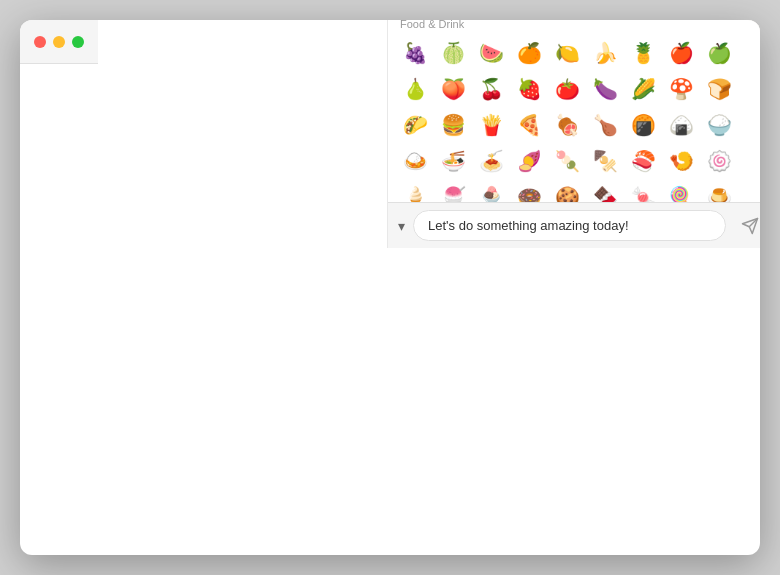 This screenshot has height=575, width=780. I want to click on emoji-item: 🍗, so click(605, 125).